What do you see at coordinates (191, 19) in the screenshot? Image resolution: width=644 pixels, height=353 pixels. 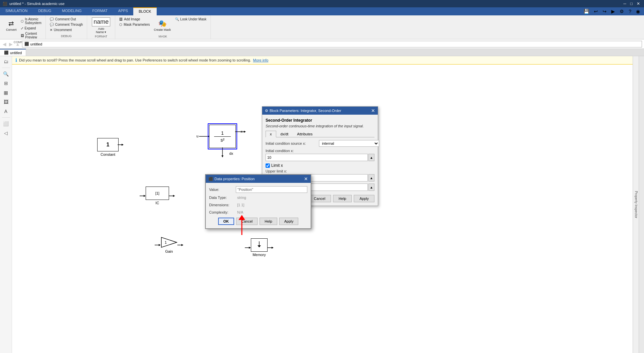 I see `mask-col-2: 🔍 Look Under Mask` at bounding box center [191, 19].